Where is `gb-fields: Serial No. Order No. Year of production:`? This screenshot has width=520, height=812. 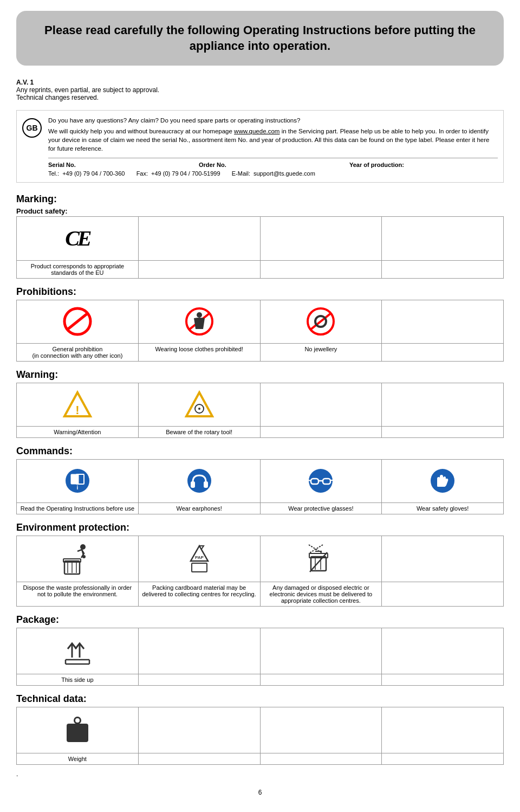
gb-fields: Serial No. Order No. Year of production: is located at coordinates (273, 163).